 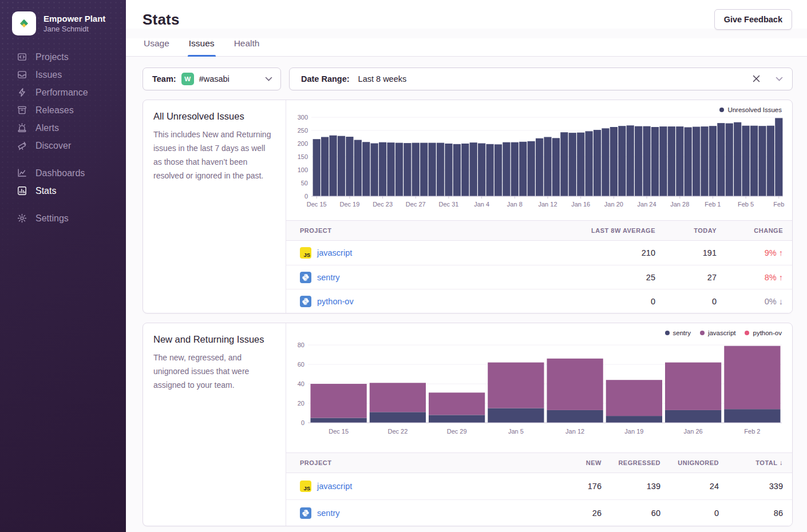 What do you see at coordinates (760, 486) in the screenshot?
I see `total-value: 339` at bounding box center [760, 486].